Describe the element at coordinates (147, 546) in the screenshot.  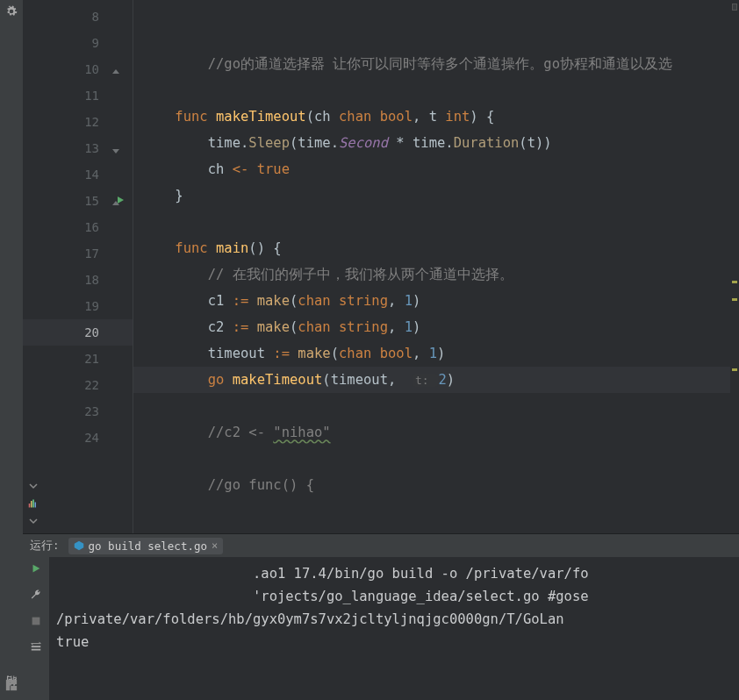
I see `run-config-tab-label: go build select.go` at that location.